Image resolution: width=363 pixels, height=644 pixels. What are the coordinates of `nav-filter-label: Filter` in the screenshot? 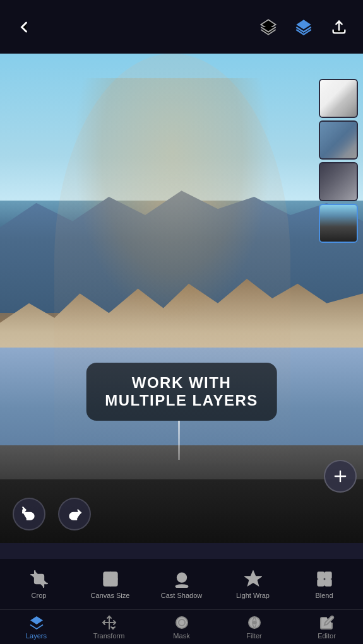 It's located at (254, 636).